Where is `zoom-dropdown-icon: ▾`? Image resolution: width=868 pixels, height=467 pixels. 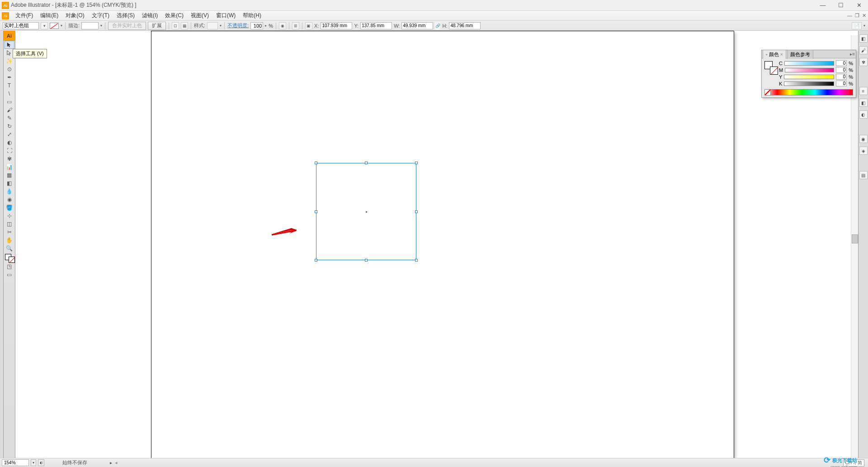 zoom-dropdown-icon: ▾ is located at coordinates (33, 462).